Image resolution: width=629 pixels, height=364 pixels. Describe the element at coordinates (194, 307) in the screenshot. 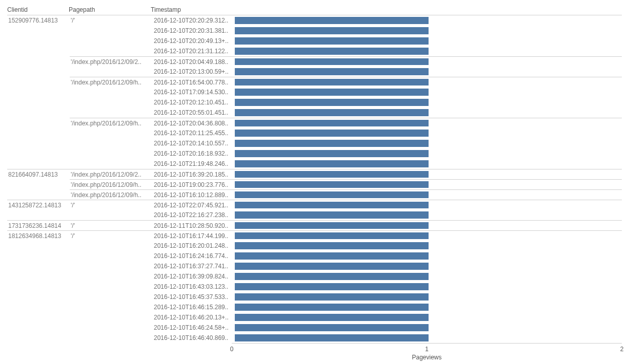

I see `timestamp-cell: 2016-12-10T16:46:15.289..` at that location.